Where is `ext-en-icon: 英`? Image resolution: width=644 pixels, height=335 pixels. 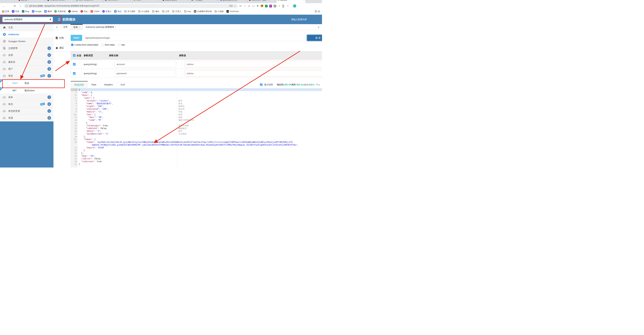
ext-en-icon: 英 is located at coordinates (258, 6).